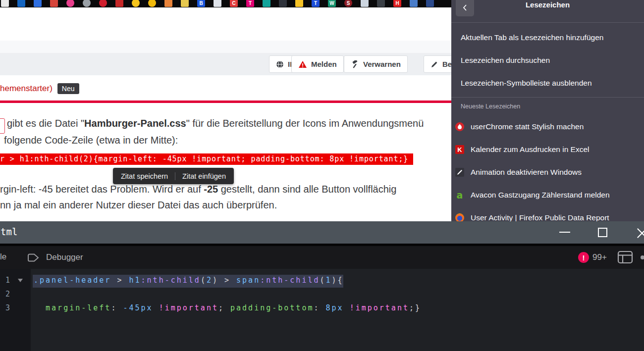  I want to click on line-number: 2, so click(10, 294).